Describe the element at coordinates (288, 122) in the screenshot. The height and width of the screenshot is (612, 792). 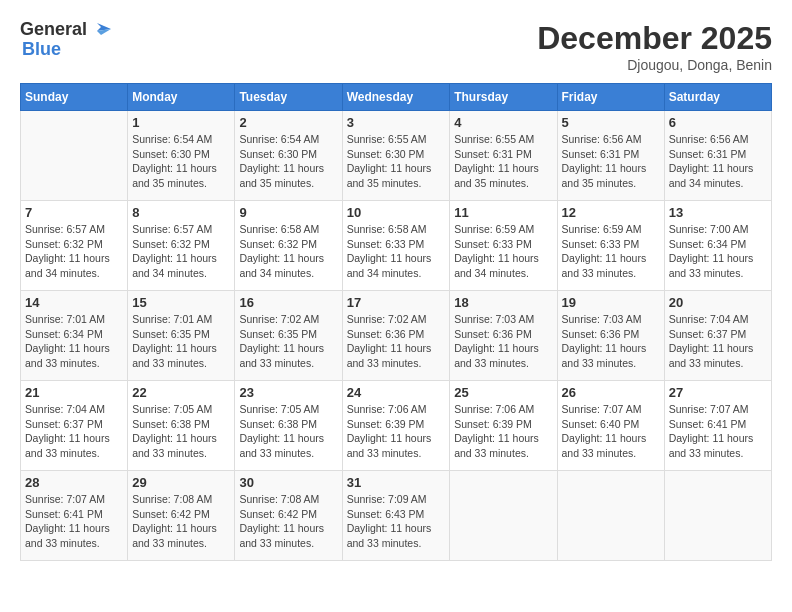
I see `day-number: 2` at that location.